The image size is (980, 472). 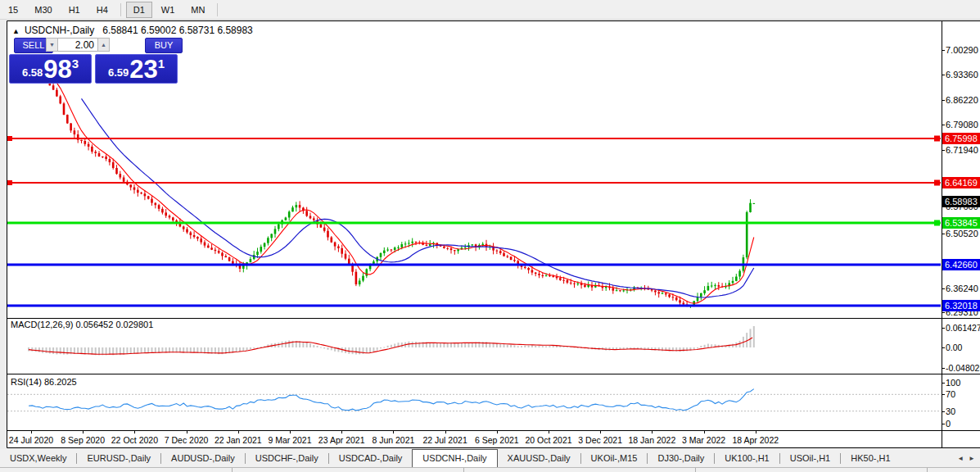 I want to click on sell-price-main: 6.58, so click(x=33, y=72).